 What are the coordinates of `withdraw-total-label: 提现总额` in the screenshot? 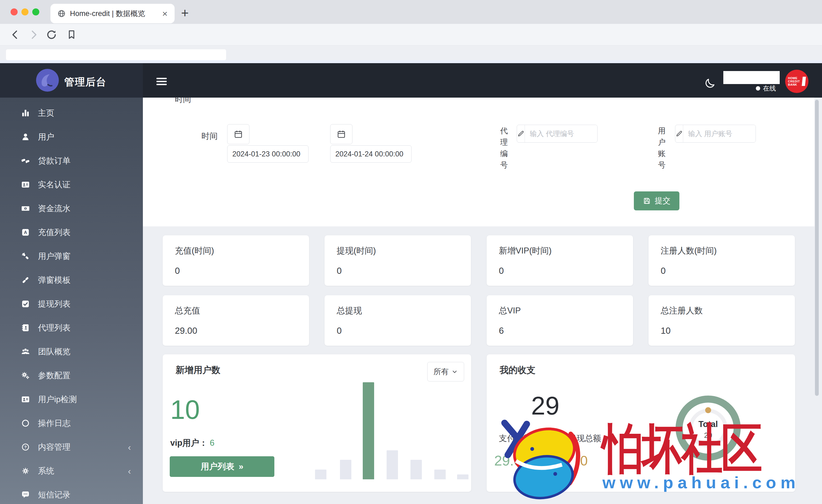 It's located at (581, 438).